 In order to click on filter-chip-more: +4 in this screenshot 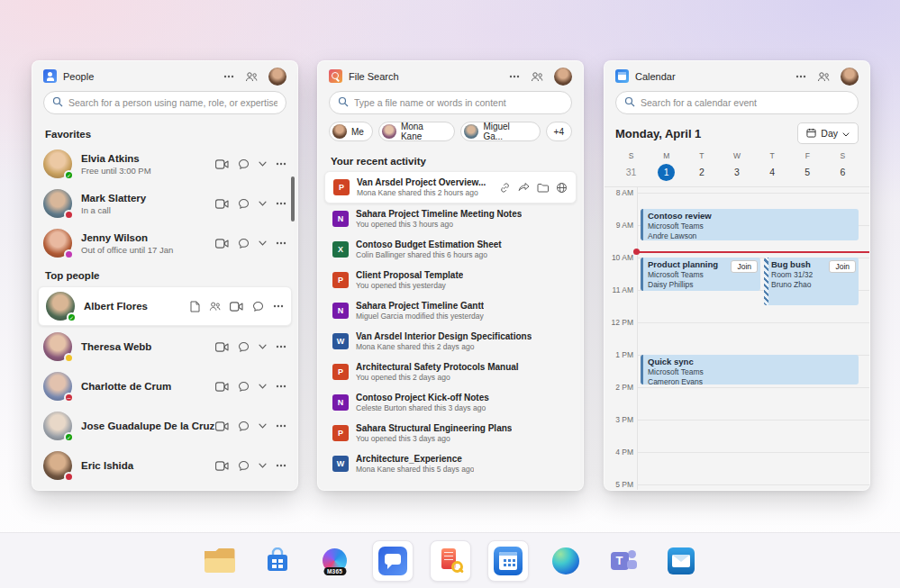, I will do `click(559, 131)`.